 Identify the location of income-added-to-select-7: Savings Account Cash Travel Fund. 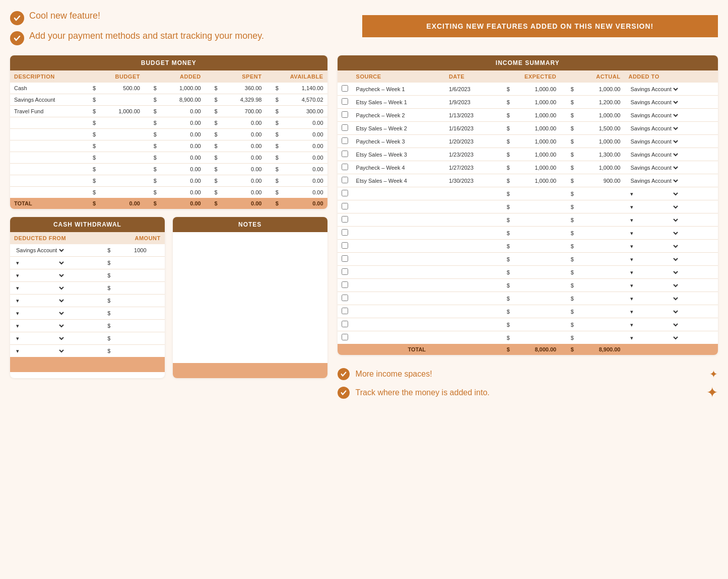
(654, 181).